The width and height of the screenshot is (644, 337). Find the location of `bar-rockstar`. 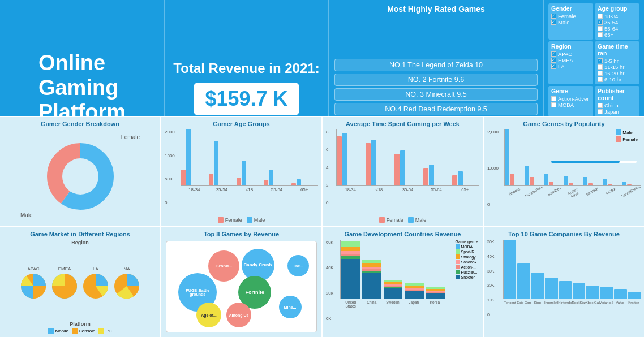

bar-rockstar is located at coordinates (579, 291).